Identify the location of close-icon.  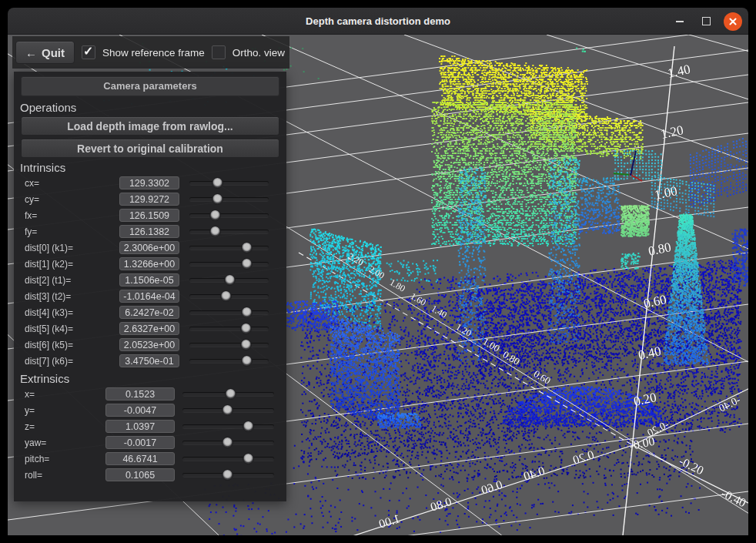
(733, 22).